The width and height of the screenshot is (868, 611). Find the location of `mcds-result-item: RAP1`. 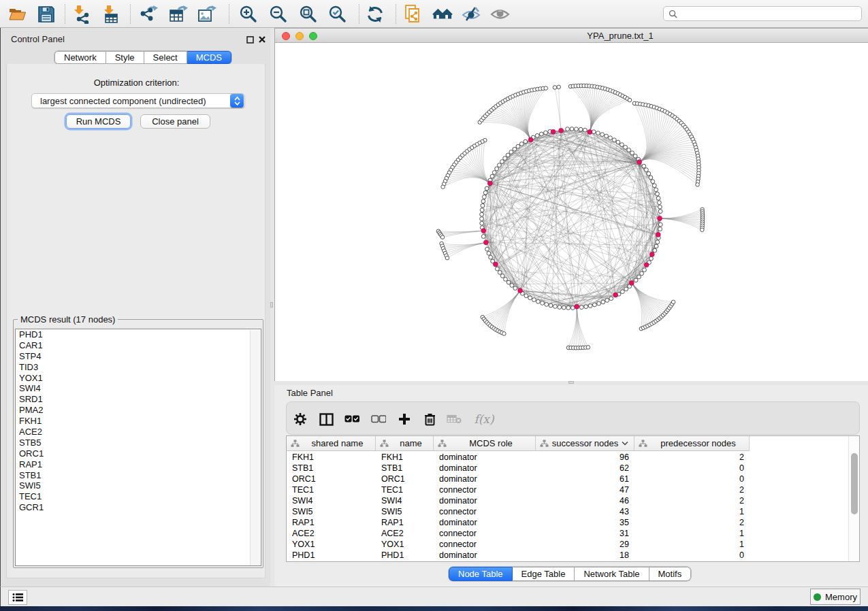

mcds-result-item: RAP1 is located at coordinates (138, 465).